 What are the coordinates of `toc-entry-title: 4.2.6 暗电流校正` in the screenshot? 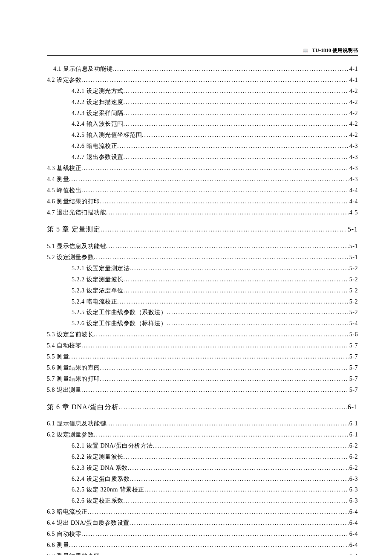 It's located at (95, 146).